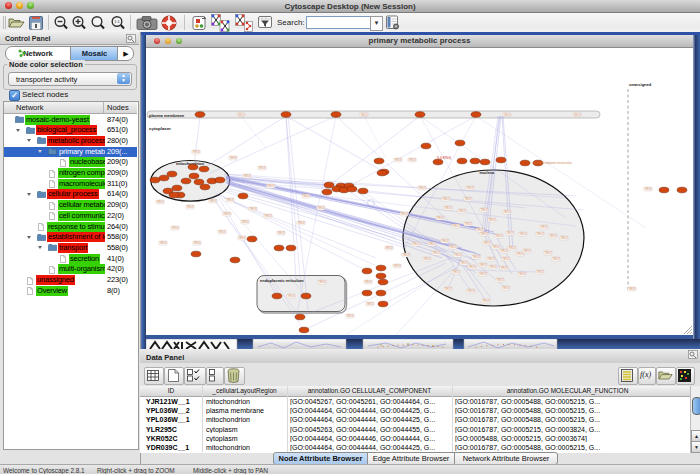  I want to click on svg-text: cytoplasm, so click(160, 128).